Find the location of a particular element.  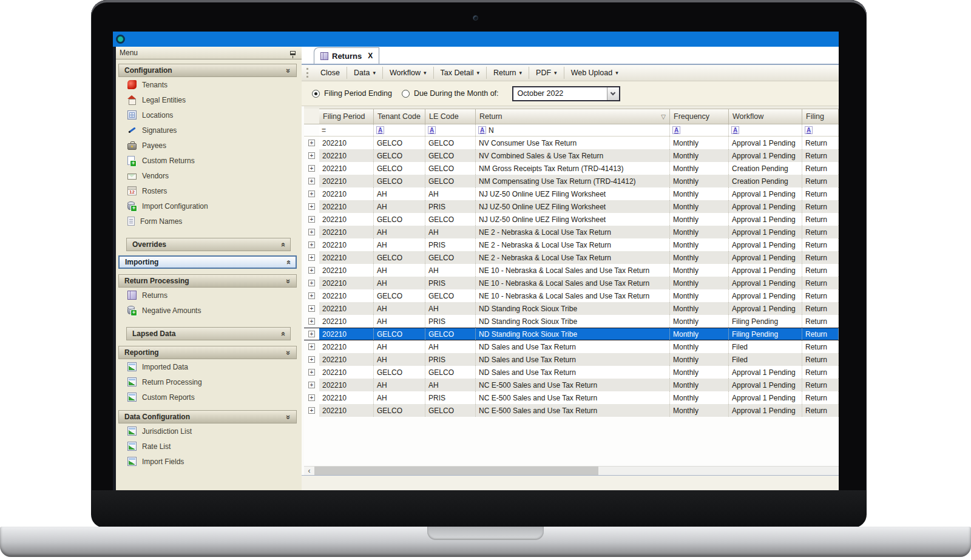

toolbar-button: Workflow ▾ is located at coordinates (408, 73).